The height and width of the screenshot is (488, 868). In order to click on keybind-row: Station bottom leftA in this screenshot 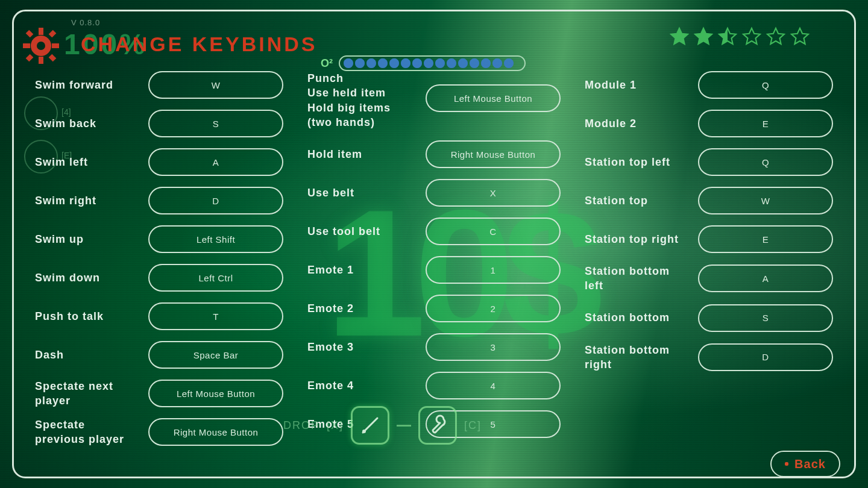, I will do `click(709, 278)`.